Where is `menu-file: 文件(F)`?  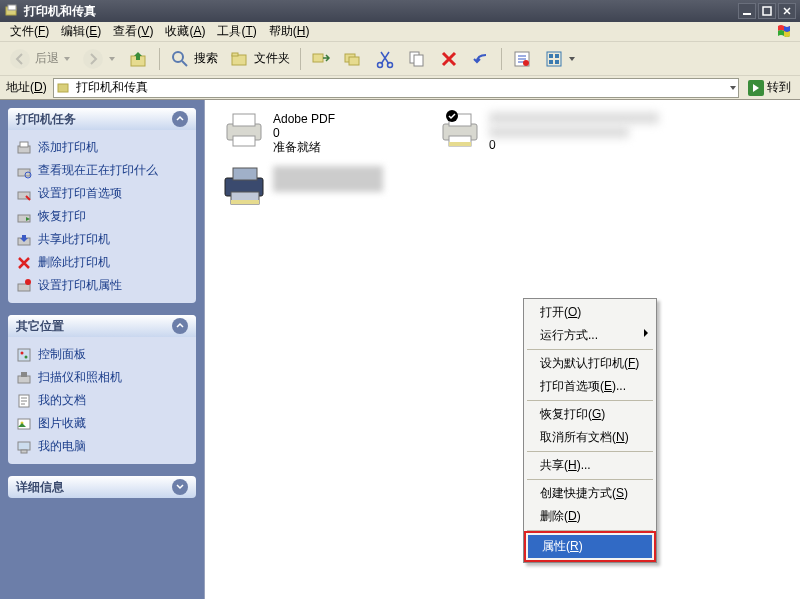 menu-file: 文件(F) is located at coordinates (30, 32).